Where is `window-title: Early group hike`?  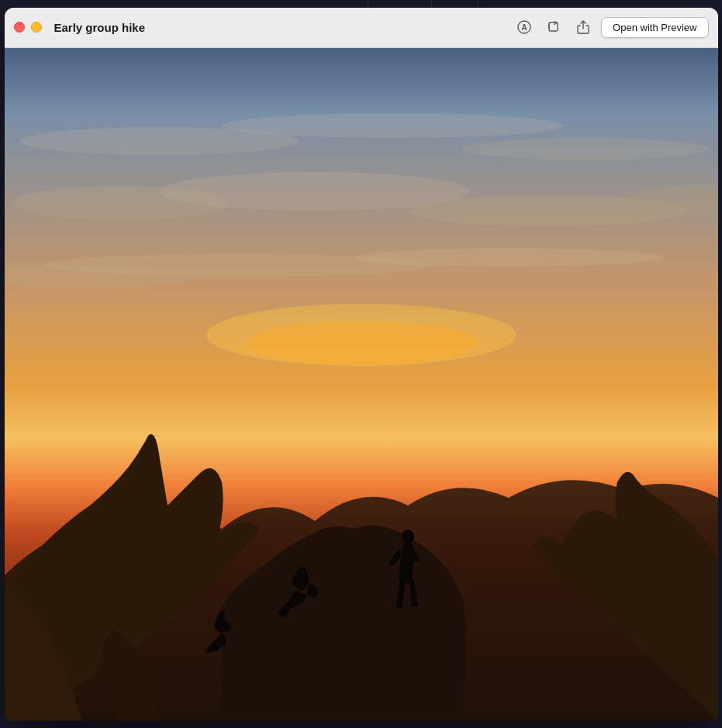 window-title: Early group hike is located at coordinates (284, 28).